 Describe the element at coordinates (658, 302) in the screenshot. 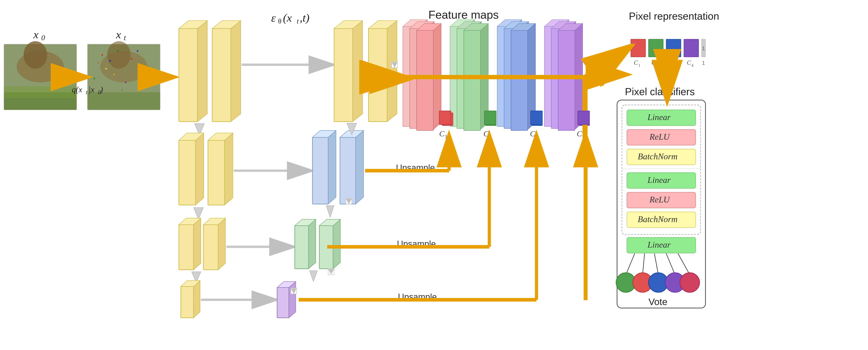

I see `svg-text: Vote` at that location.